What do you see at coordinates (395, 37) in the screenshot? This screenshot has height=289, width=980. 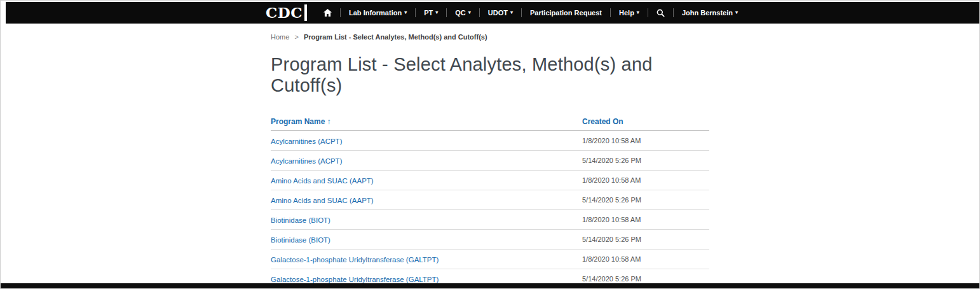 I see `breadcrumb-current: Program List - Select Analytes, Method(s…` at bounding box center [395, 37].